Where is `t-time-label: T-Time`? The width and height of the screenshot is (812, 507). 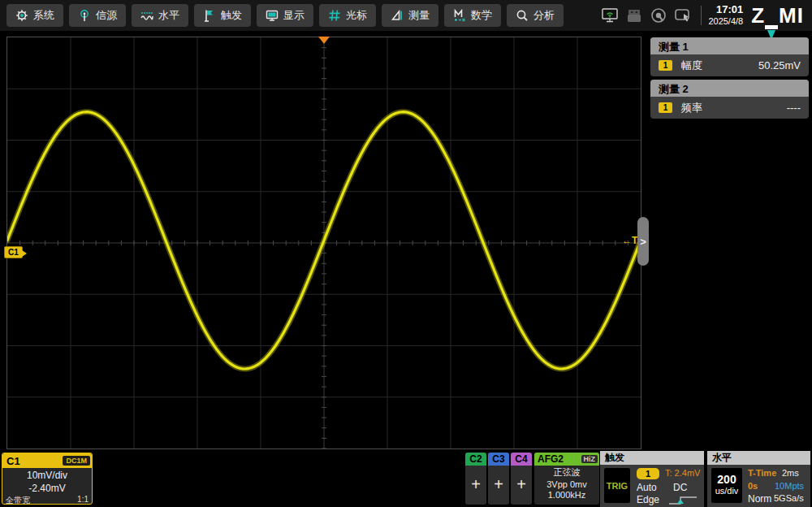 t-time-label: T-Time is located at coordinates (762, 473).